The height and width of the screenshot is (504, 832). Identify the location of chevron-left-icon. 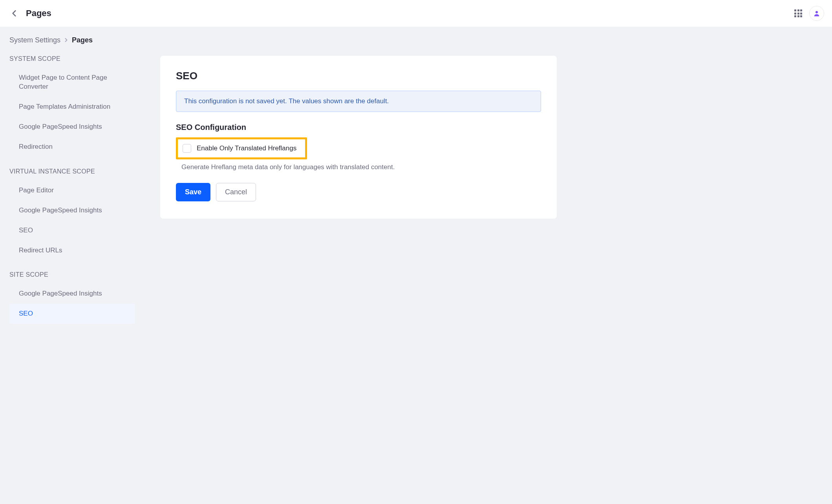
(14, 13).